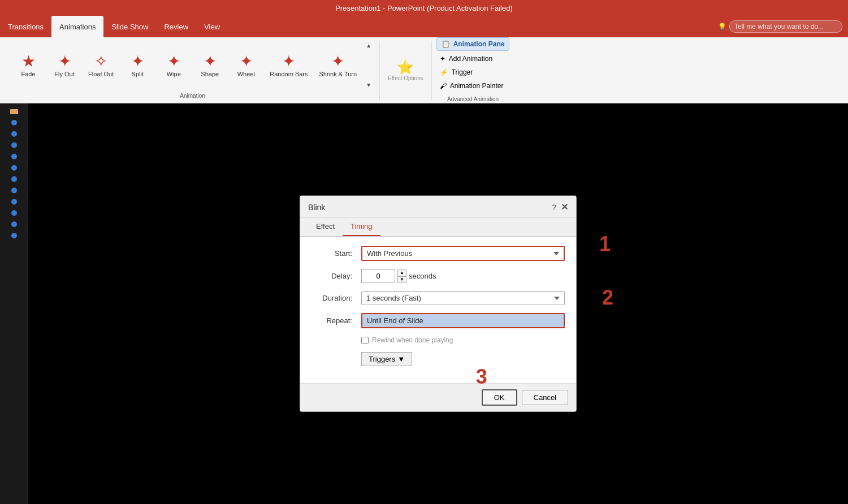 Image resolution: width=848 pixels, height=504 pixels. I want to click on advanced-group-title: Advanced Animation, so click(473, 98).